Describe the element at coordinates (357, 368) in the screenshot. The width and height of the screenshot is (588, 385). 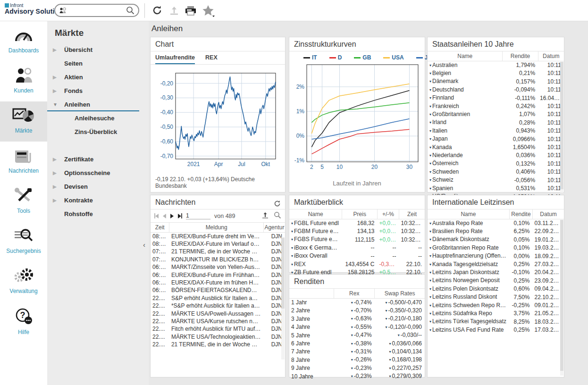
I see `table-row: 9 Jahre▾-0,23%▾0,227/0,257` at that location.